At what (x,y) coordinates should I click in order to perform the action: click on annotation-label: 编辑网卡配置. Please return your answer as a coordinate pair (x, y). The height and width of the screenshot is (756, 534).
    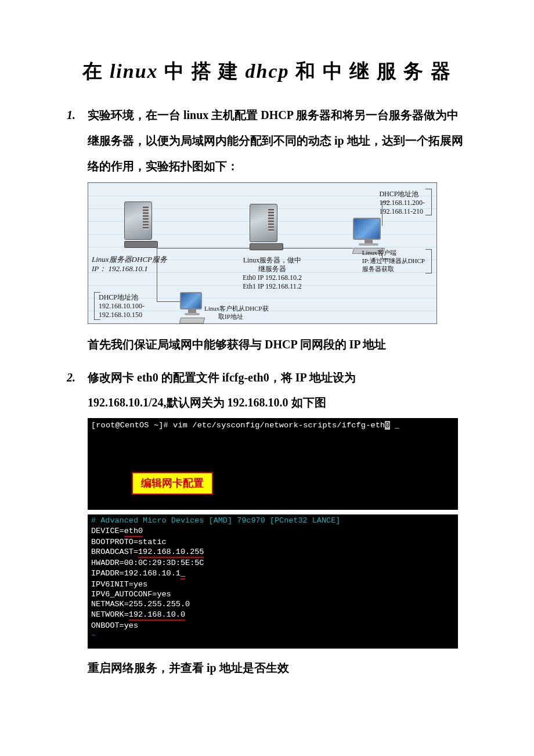
    Looking at the image, I should click on (172, 483).